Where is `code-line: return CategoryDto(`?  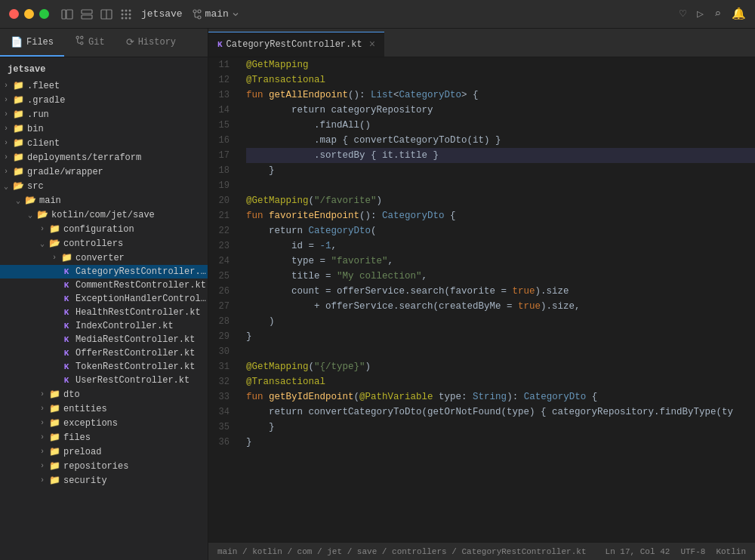
code-line: return CategoryDto( is located at coordinates (501, 231).